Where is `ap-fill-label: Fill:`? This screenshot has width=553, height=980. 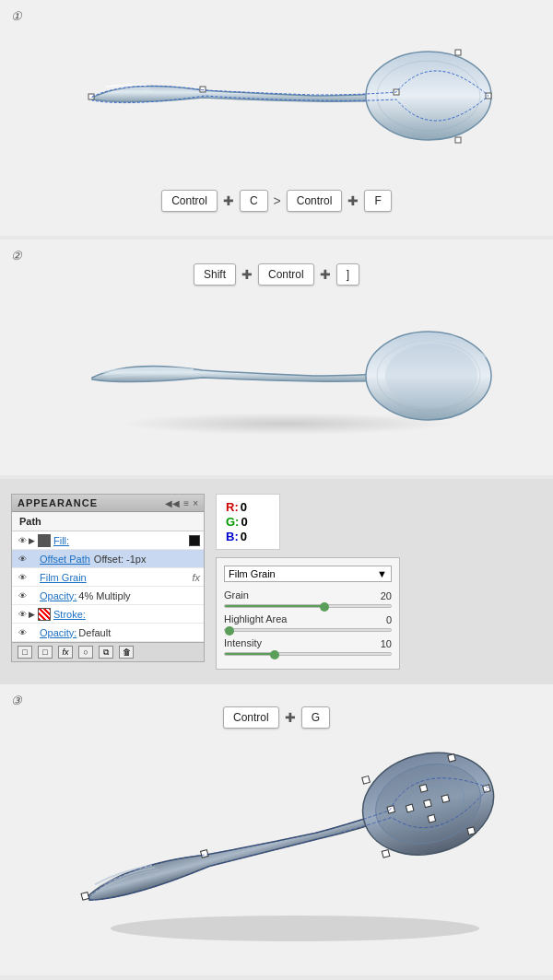 ap-fill-label: Fill: is located at coordinates (122, 541).